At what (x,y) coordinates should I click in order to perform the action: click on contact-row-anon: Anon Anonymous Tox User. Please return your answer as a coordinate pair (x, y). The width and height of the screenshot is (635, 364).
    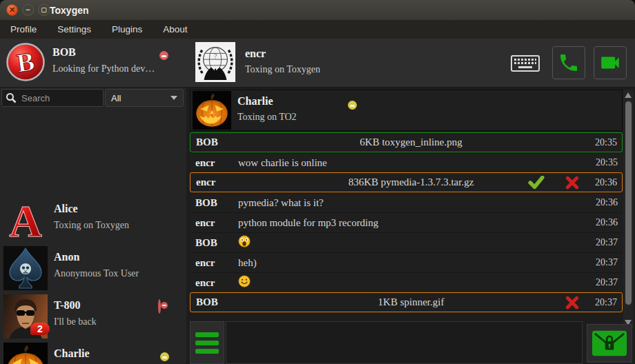
    Looking at the image, I should click on (93, 268).